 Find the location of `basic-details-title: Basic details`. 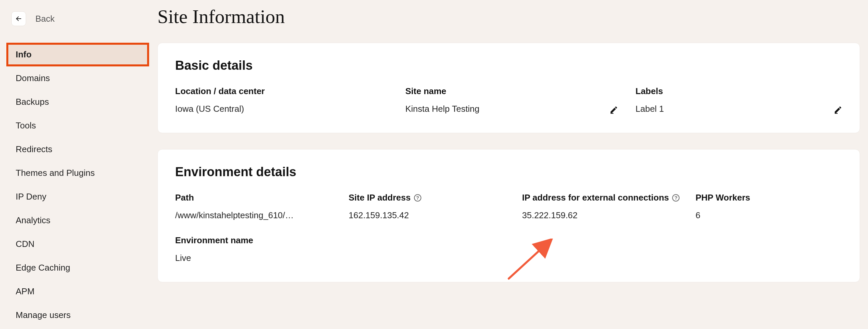

basic-details-title: Basic details is located at coordinates (509, 65).